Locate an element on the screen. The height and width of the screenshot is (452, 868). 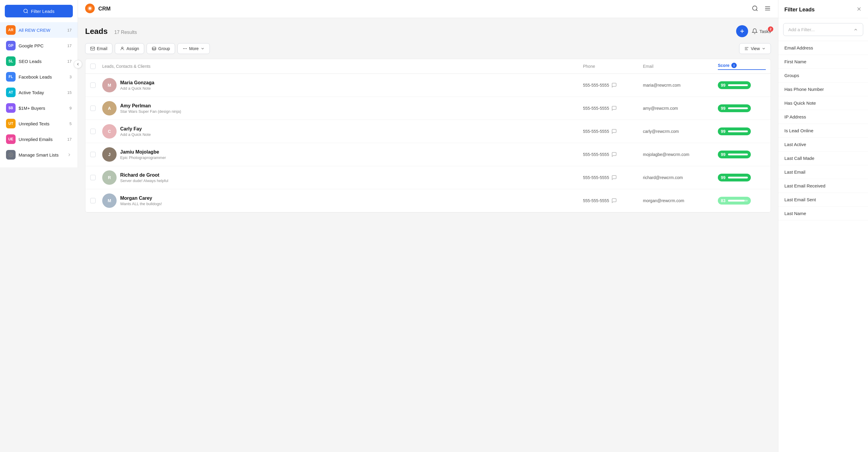
group-button: Group is located at coordinates (161, 49).